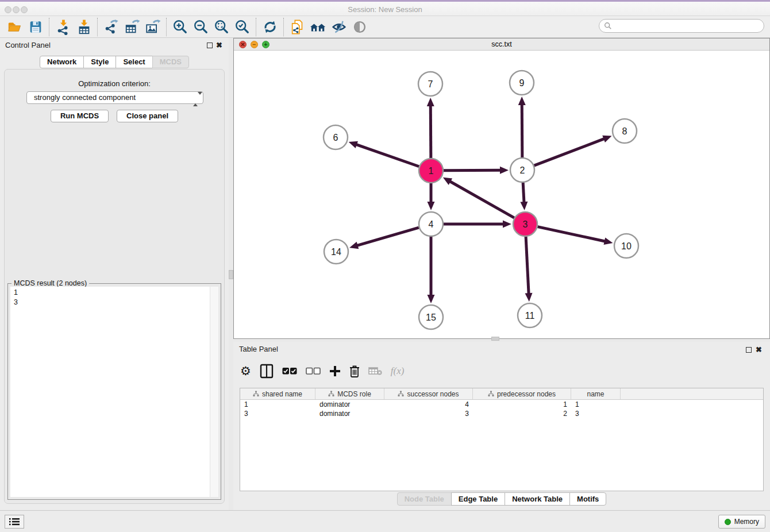  I want to click on tab-network: Network, so click(62, 62).